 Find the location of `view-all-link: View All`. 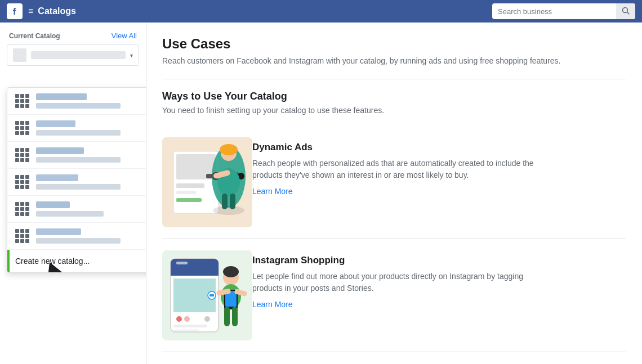

view-all-link: View All is located at coordinates (124, 36).